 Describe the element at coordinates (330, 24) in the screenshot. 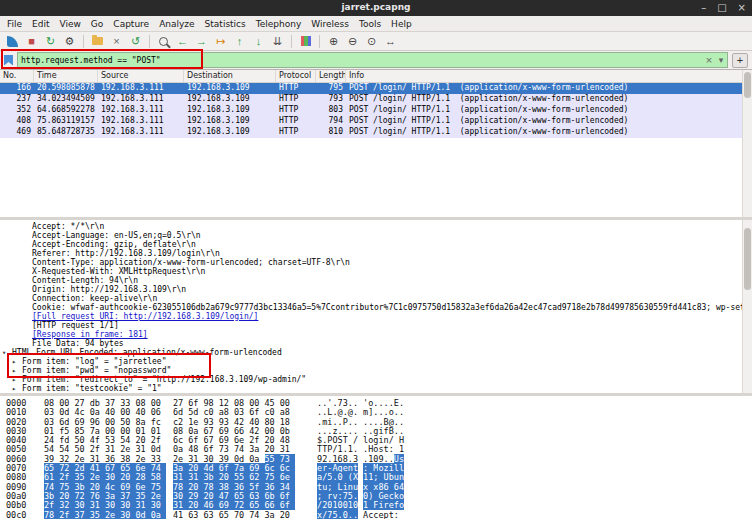

I see `menu-item-wireless: Wireless` at that location.